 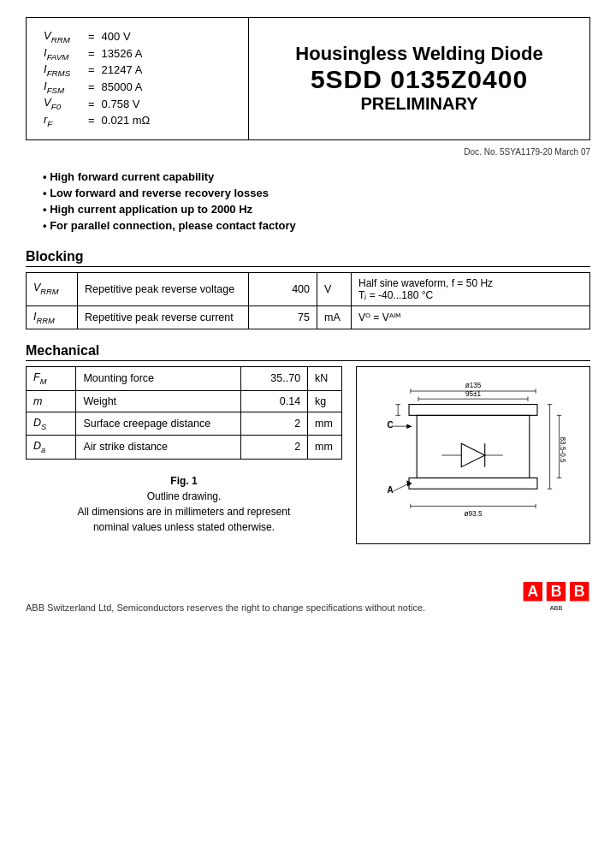 I want to click on abb-logo: A B B ABB, so click(x=556, y=596).